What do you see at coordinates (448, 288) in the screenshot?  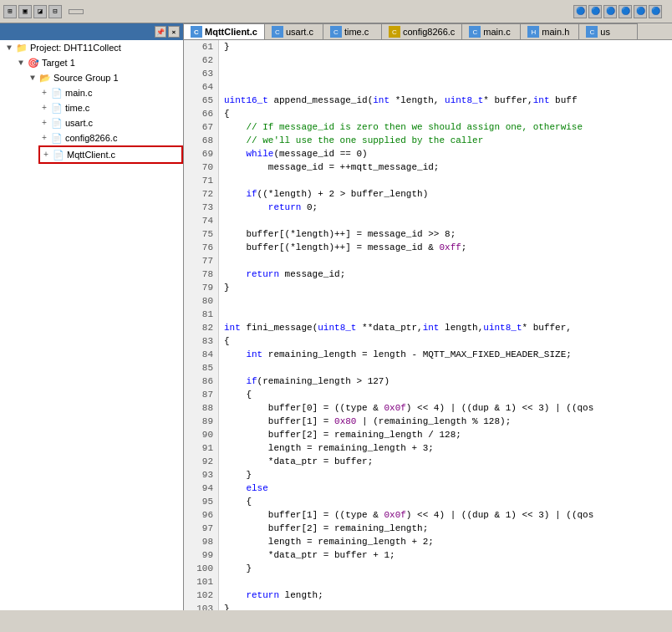 I see `code-line-79: }` at bounding box center [448, 288].